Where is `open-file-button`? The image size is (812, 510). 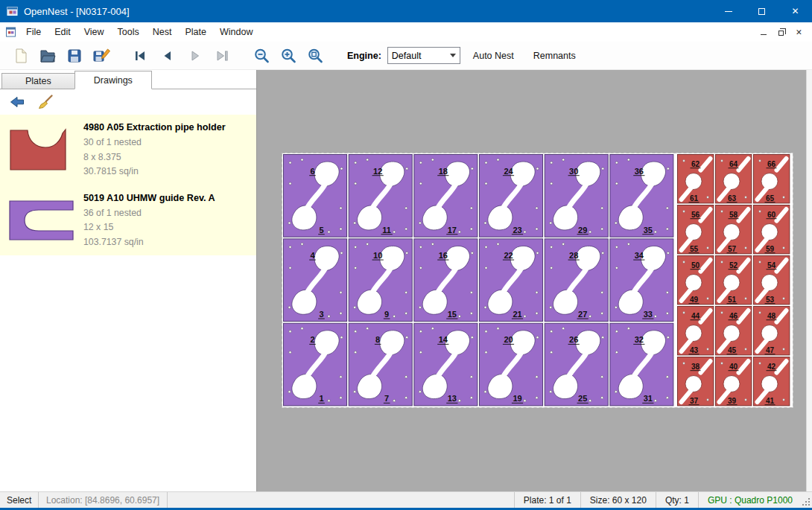 open-file-button is located at coordinates (48, 56).